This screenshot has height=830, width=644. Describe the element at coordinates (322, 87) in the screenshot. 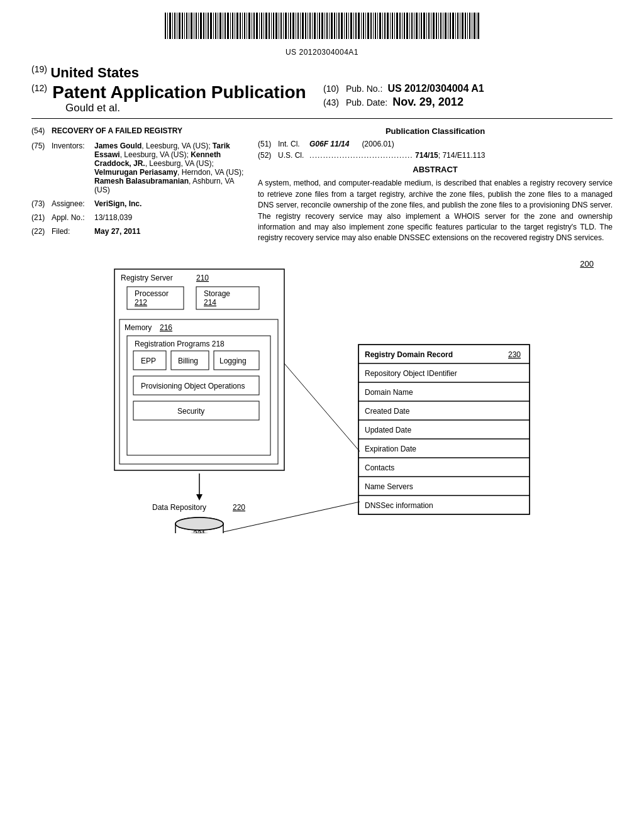

I see `header-section: (19) United States (12) Patent Applicati…` at that location.